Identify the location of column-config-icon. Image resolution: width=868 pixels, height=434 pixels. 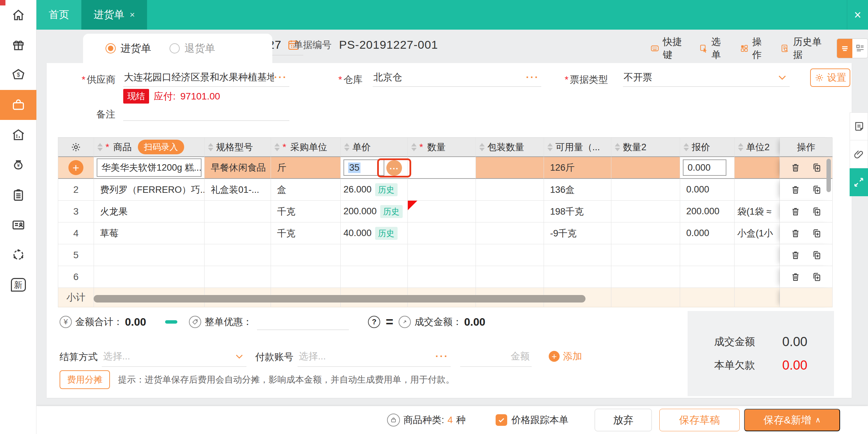
(76, 147).